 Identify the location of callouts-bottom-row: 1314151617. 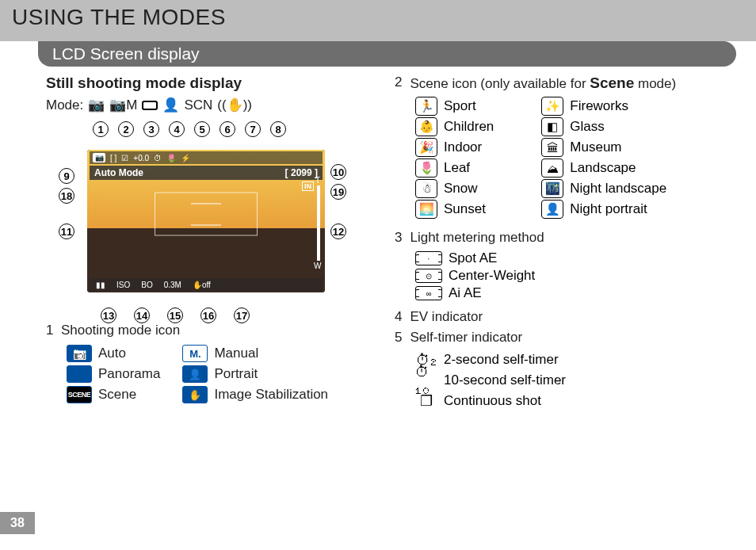
(175, 315).